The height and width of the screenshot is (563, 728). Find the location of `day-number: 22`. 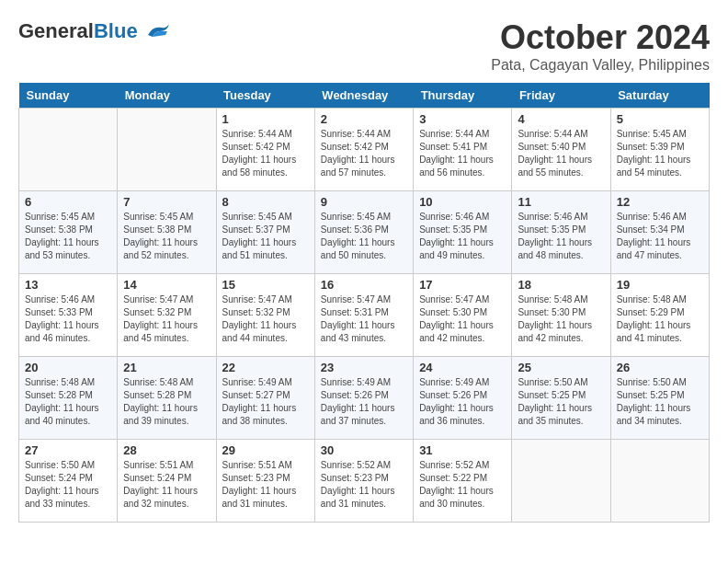

day-number: 22 is located at coordinates (266, 368).